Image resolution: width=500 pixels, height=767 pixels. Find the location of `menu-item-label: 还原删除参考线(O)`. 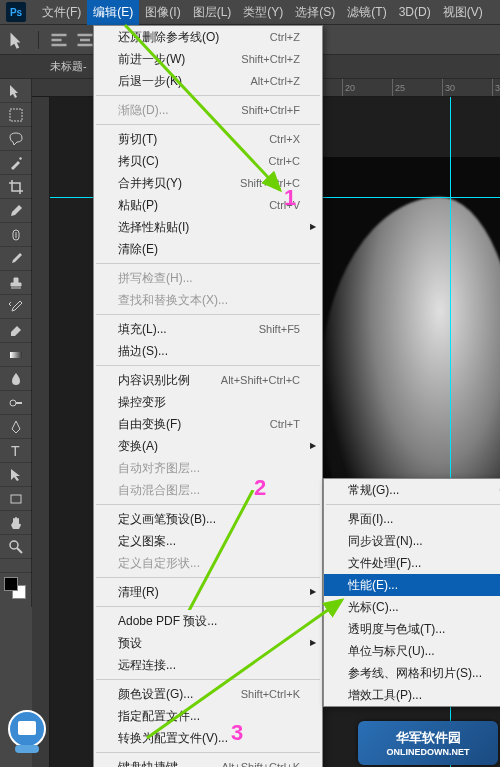

menu-item-label: 还原删除参考线(O) is located at coordinates (168, 37).